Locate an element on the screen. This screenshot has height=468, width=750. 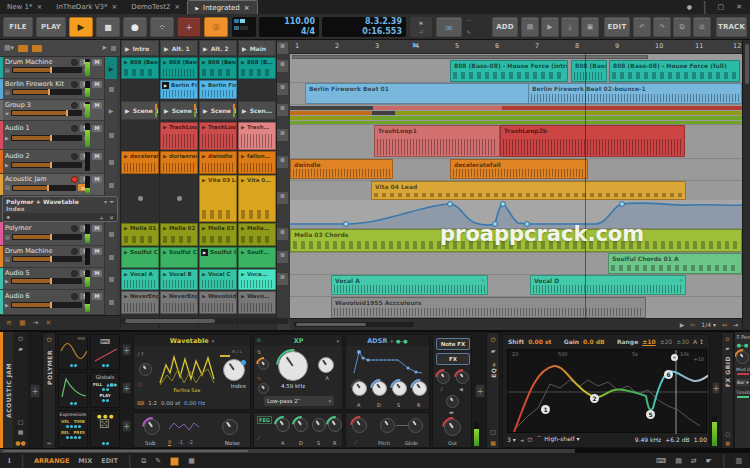
arrange-view-button: ARRANGE is located at coordinates (52, 461).